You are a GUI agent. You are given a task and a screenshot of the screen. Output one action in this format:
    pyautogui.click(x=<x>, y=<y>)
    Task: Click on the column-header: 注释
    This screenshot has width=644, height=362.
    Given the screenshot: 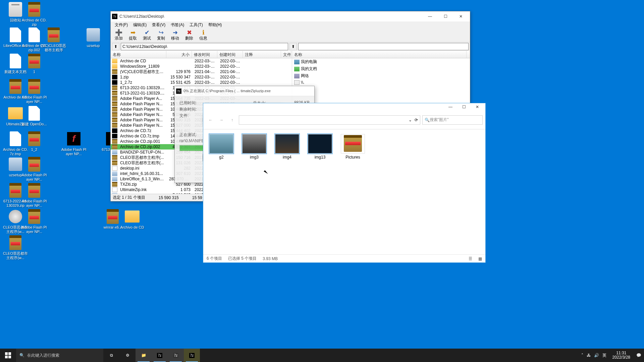 What is the action you would take?
    pyautogui.click(x=262, y=54)
    